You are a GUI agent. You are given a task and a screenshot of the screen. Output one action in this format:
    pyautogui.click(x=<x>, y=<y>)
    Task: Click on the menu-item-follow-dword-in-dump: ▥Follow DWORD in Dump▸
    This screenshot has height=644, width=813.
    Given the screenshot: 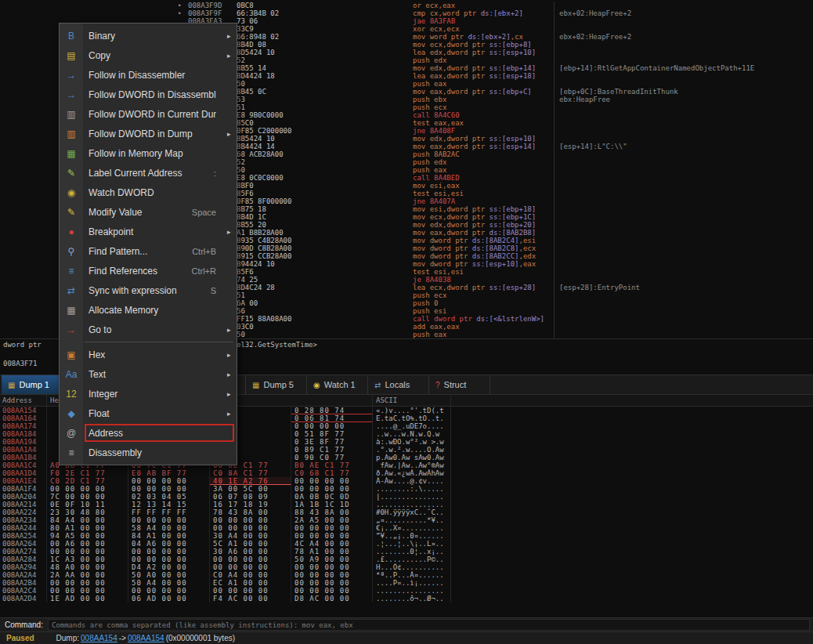 What is the action you would take?
    pyautogui.click(x=148, y=133)
    